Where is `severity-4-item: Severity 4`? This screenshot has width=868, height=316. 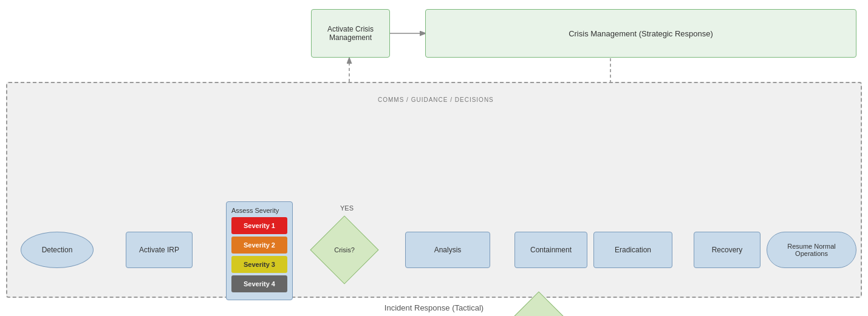
severity-4-item: Severity 4 is located at coordinates (259, 284).